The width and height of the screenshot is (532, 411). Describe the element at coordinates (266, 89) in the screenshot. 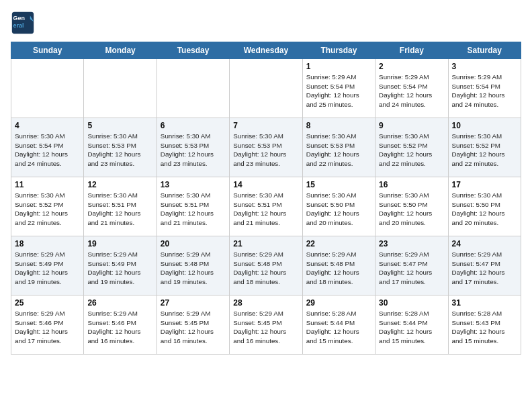

I see `calendar-week-row: 1Sunrise: 5:29 AM Sunset: 5:54 PM Daylig…` at that location.